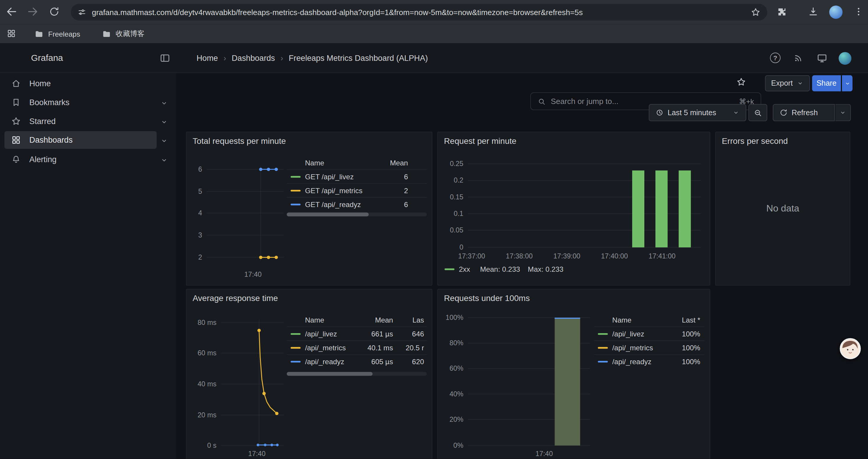 The image size is (868, 459). Describe the element at coordinates (342, 191) in the screenshot. I see `legend-series-name: GET /api/_metrics` at that location.